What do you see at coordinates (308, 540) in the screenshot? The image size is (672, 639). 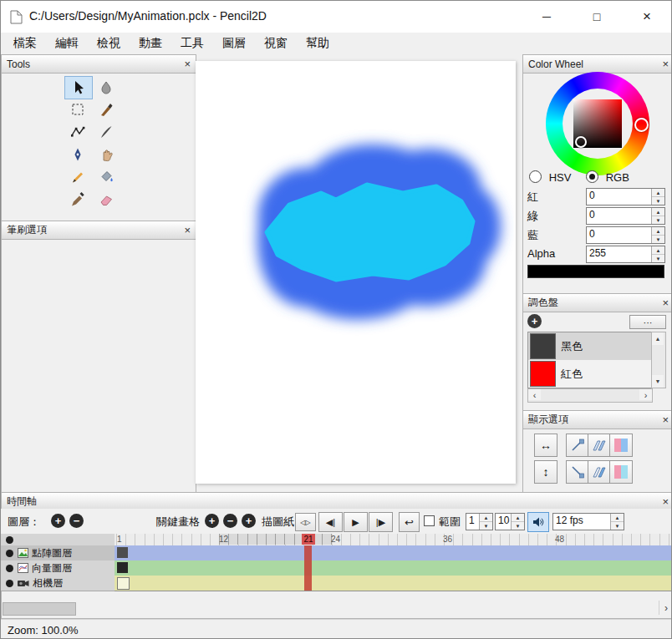 I see `playhead-handle: 21` at bounding box center [308, 540].